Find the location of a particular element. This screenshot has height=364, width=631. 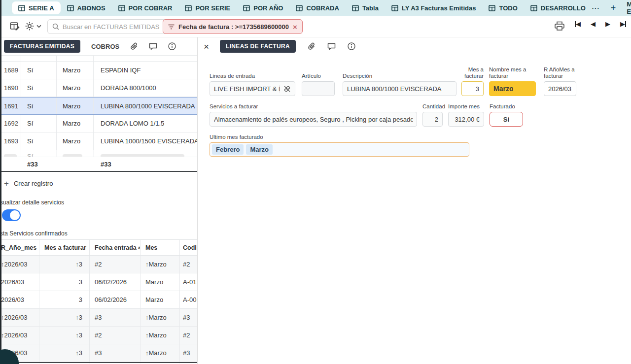

tab-label: SERIE A is located at coordinates (41, 8).